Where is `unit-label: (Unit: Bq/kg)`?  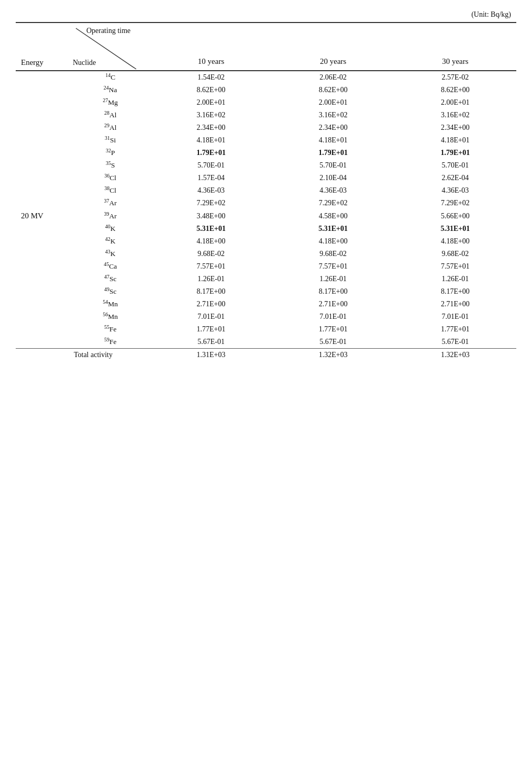
unit-label: (Unit: Bq/kg) is located at coordinates (266, 15).